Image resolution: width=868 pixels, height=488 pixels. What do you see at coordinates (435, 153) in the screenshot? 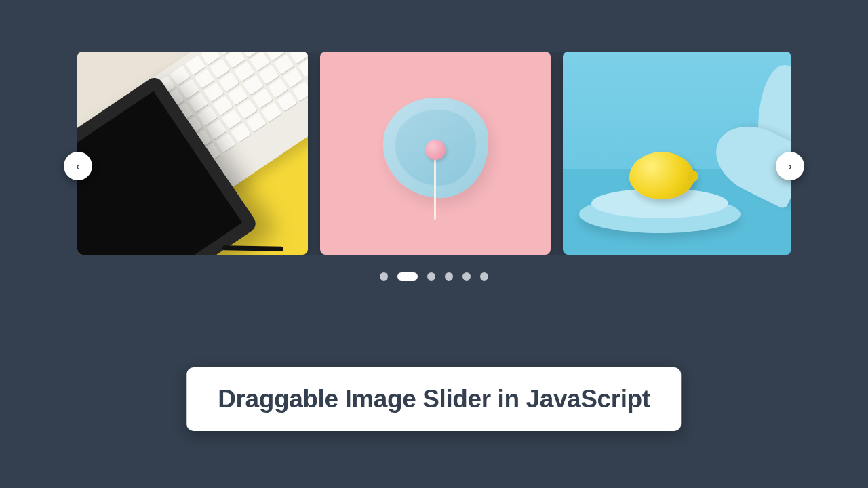
I see `lollipop-illustration` at bounding box center [435, 153].